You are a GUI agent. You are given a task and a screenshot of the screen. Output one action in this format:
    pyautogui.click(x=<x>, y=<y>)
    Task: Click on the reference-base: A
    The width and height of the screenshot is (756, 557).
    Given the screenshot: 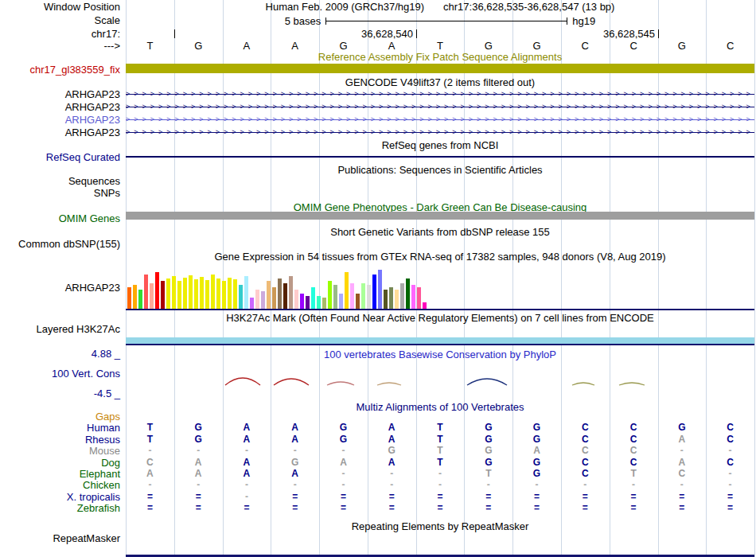 What is the action you would take?
    pyautogui.click(x=392, y=46)
    